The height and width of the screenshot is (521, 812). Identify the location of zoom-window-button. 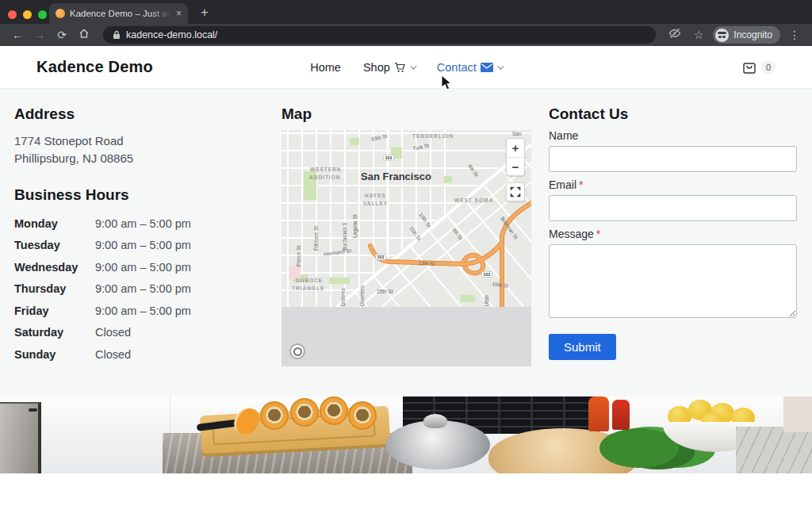
(43, 14).